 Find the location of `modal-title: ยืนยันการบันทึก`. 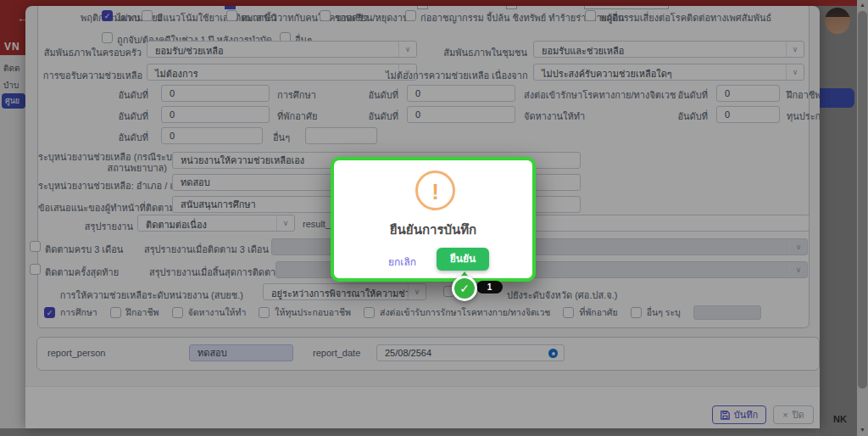

modal-title: ยืนยันการบันทึก is located at coordinates (433, 230).